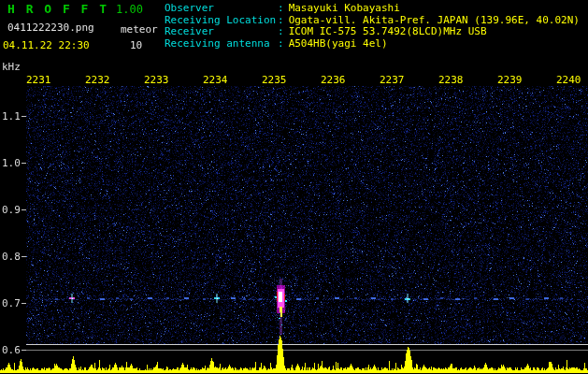  What do you see at coordinates (393, 80) in the screenshot?
I see `x-tick-label: 2237` at bounding box center [393, 80].